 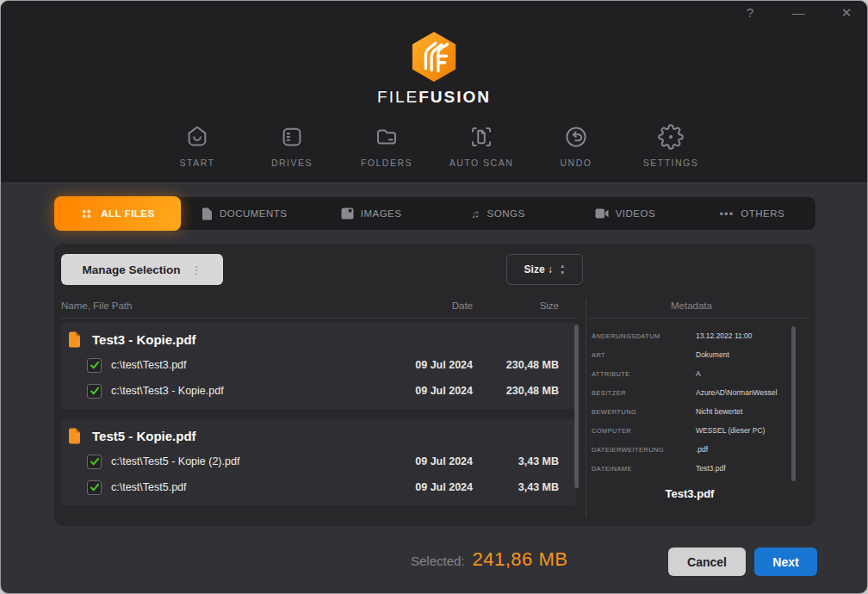 What do you see at coordinates (475, 213) in the screenshot?
I see `music-note-icon: ♫` at bounding box center [475, 213].